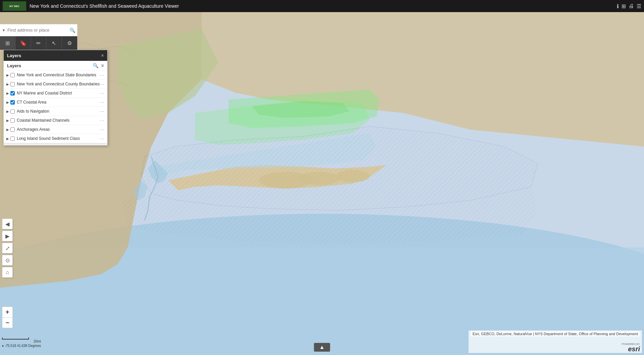  I want to click on forward-icon: ▶, so click(7, 236).